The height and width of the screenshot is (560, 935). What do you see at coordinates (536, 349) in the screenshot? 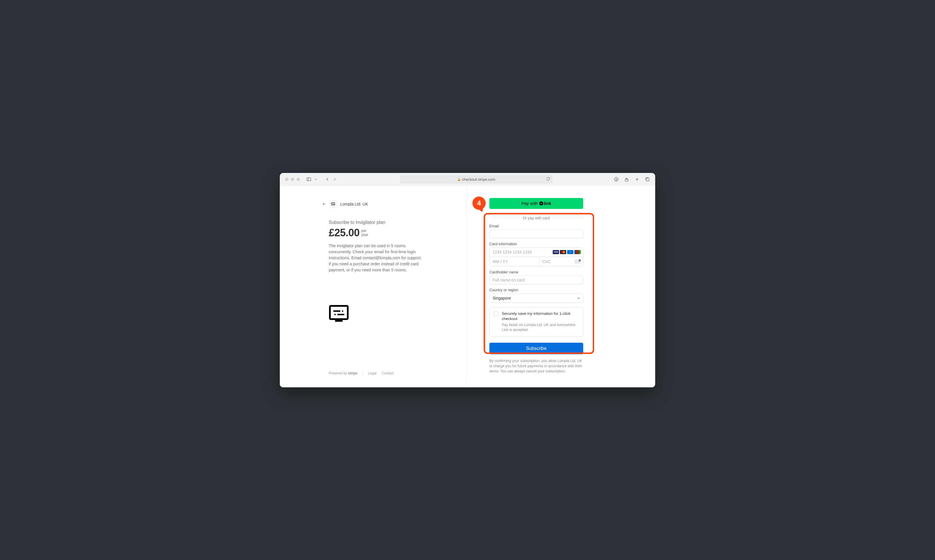
I see `subscribe-button: Subscribe` at bounding box center [536, 349].